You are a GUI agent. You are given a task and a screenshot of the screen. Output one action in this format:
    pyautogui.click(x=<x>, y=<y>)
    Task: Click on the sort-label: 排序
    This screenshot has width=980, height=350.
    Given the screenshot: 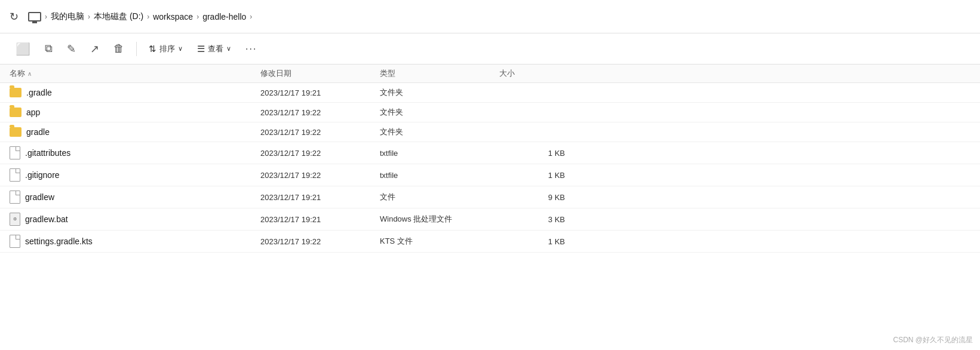 What is the action you would take?
    pyautogui.click(x=167, y=49)
    